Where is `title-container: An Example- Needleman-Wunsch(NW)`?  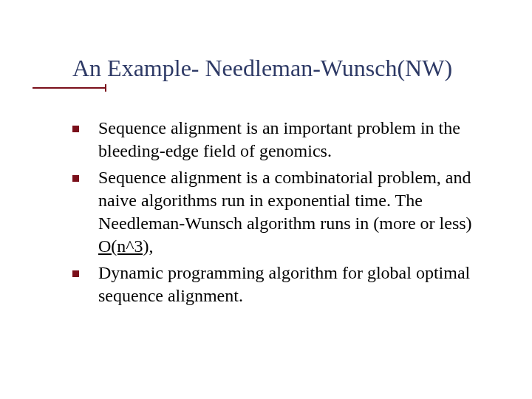
title-container: An Example- Needleman-Wunsch(NW) is located at coordinates (287, 68).